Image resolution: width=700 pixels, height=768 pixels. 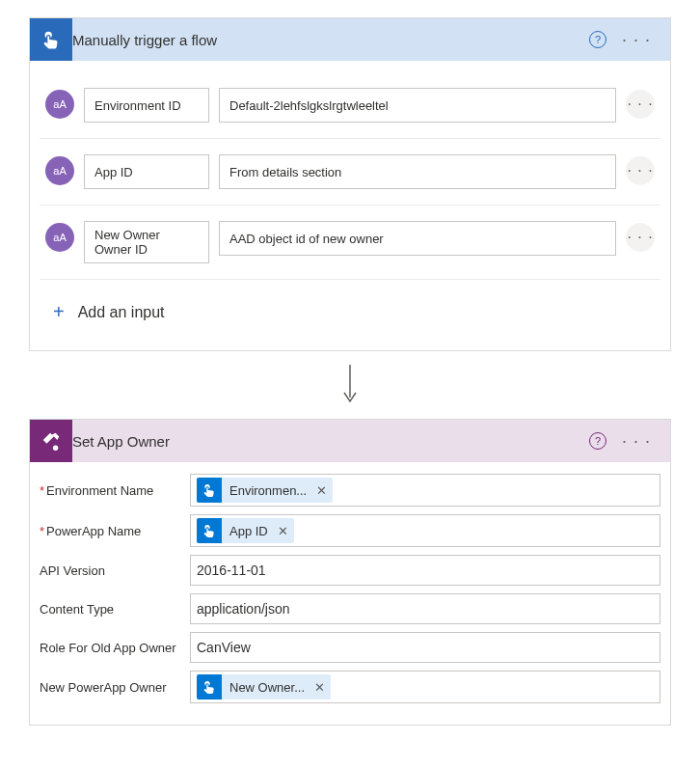 What do you see at coordinates (147, 172) in the screenshot?
I see `param-name-input: App ID` at bounding box center [147, 172].